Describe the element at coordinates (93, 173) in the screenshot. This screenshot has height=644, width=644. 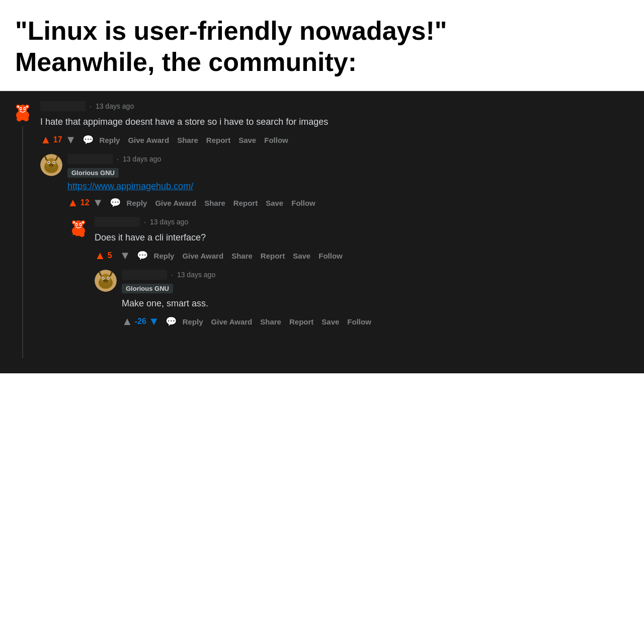
I see `flair-c2: Glorious GNU` at that location.